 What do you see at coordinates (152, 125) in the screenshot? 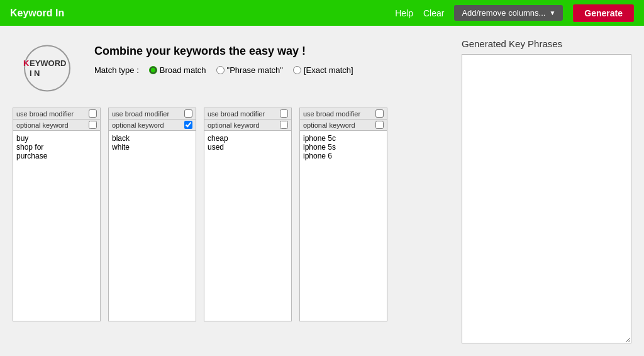
I see `col2-optional-header: optional keyword` at bounding box center [152, 125].